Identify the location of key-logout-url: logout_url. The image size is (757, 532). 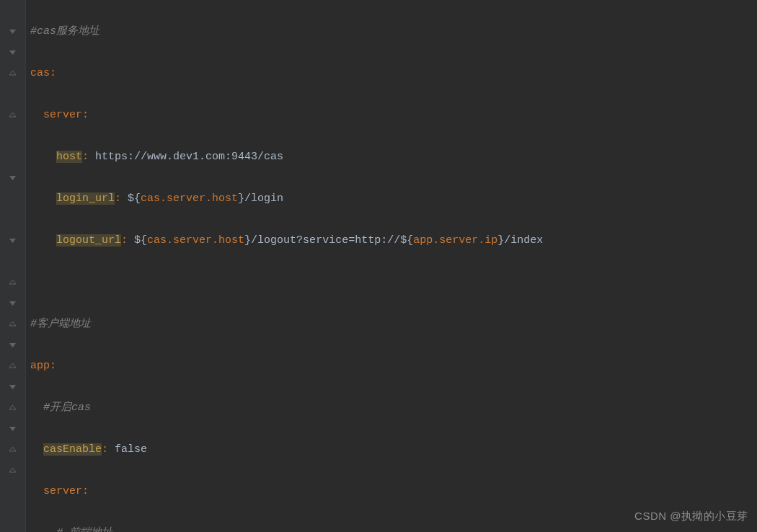
(89, 241).